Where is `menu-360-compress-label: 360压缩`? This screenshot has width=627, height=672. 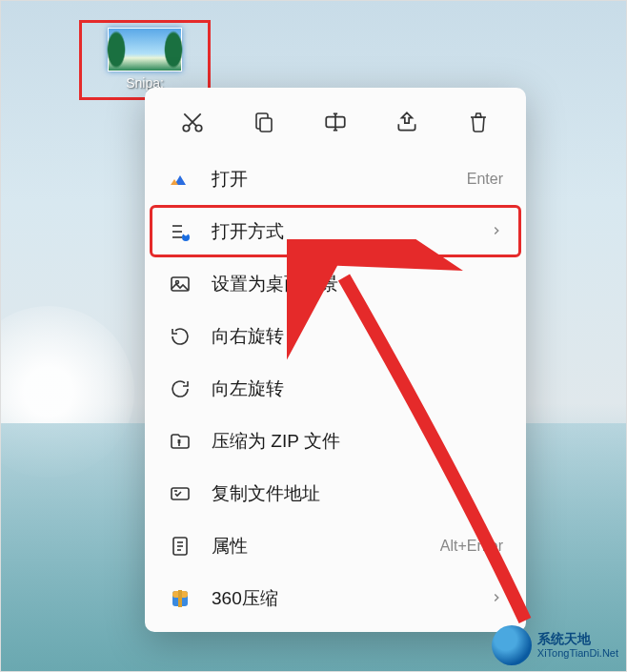
menu-360-compress-label: 360压缩 is located at coordinates (351, 599).